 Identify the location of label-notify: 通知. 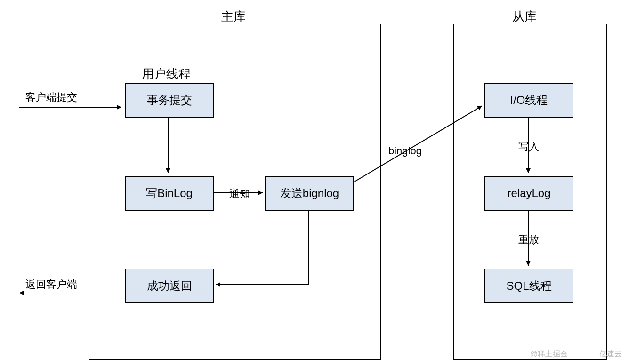
(240, 194).